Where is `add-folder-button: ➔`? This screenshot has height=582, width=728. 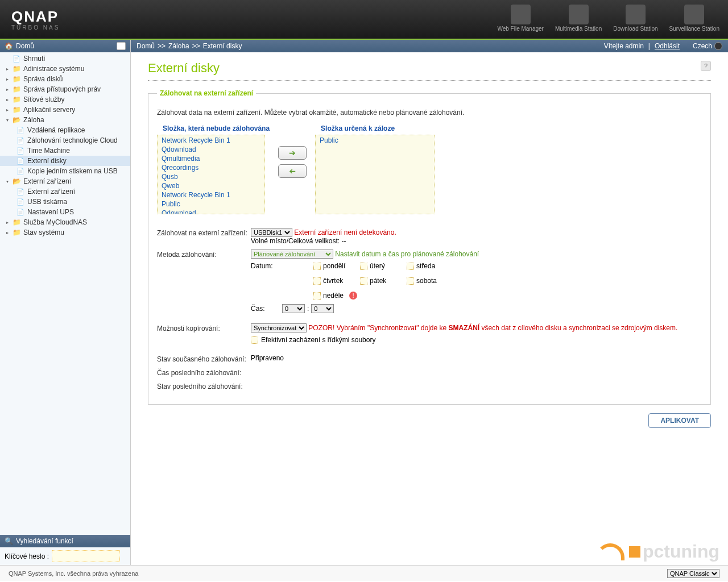
add-folder-button: ➔ is located at coordinates (292, 153).